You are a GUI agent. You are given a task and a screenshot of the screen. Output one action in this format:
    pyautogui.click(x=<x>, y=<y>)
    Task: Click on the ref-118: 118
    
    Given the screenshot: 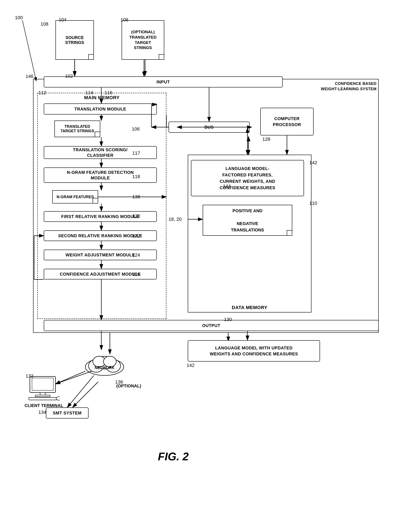 What is the action you would take?
    pyautogui.click(x=136, y=177)
    